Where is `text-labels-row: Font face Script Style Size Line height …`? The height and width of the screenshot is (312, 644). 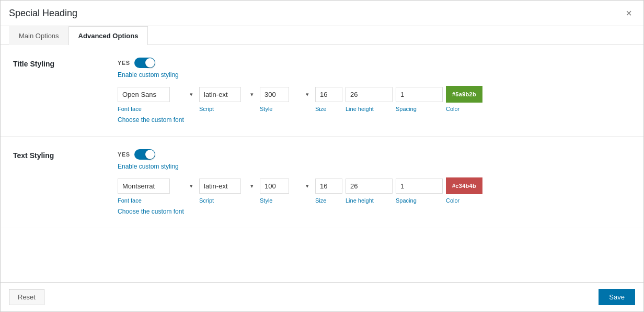
text-labels-row: Font face Script Style Size Line height … is located at coordinates (374, 200).